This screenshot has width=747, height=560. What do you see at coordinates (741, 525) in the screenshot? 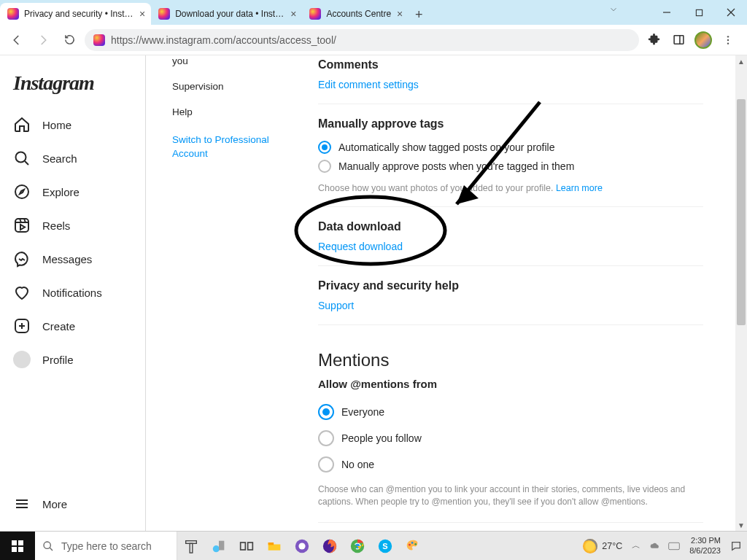
I see `scroll-down-icon: ▼` at bounding box center [741, 525].